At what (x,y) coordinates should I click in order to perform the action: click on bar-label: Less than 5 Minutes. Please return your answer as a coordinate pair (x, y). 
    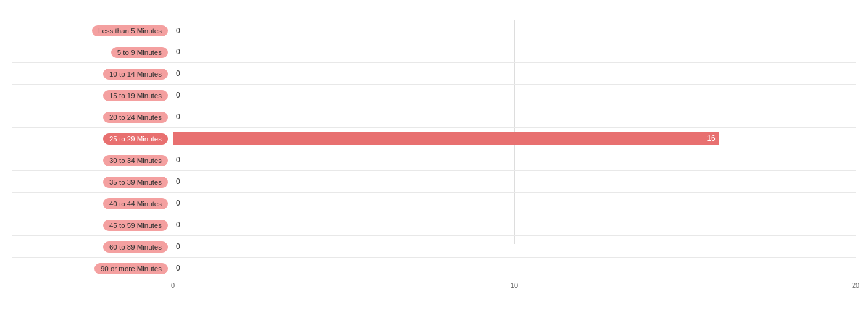
    Looking at the image, I should click on (93, 31).